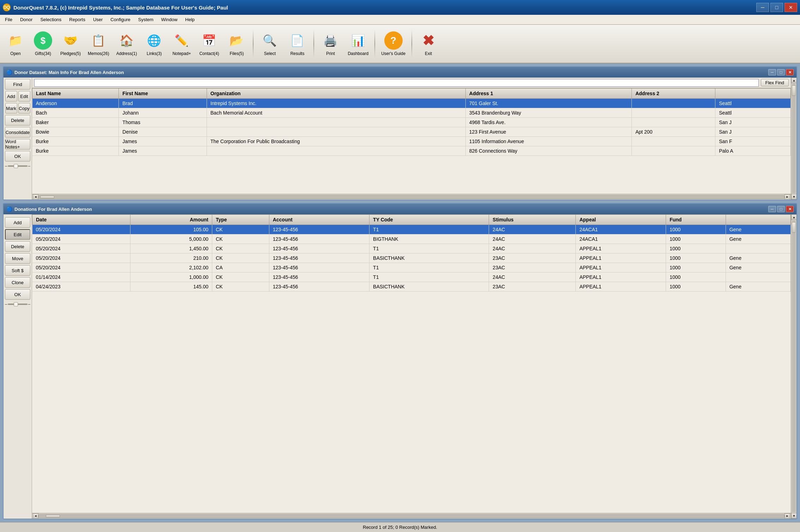 The image size is (800, 532). What do you see at coordinates (190, 20) in the screenshot?
I see `menu-item-help: Help` at bounding box center [190, 20].